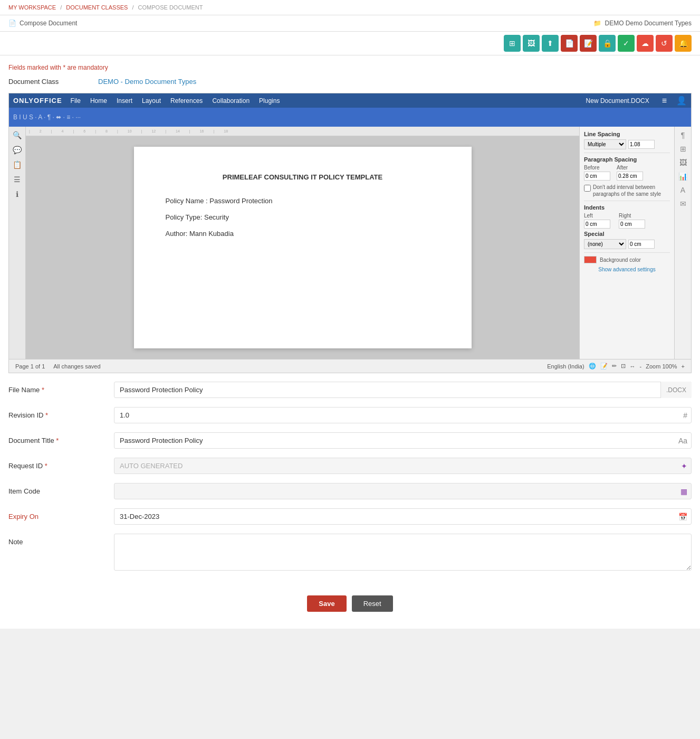 The image size is (700, 739). I want to click on right-indent-label: Right, so click(632, 215).